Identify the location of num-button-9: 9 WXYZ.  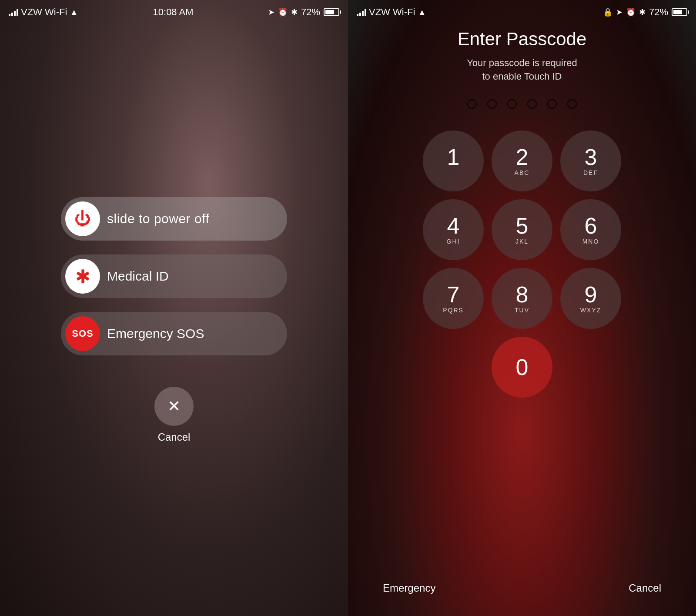
(591, 298).